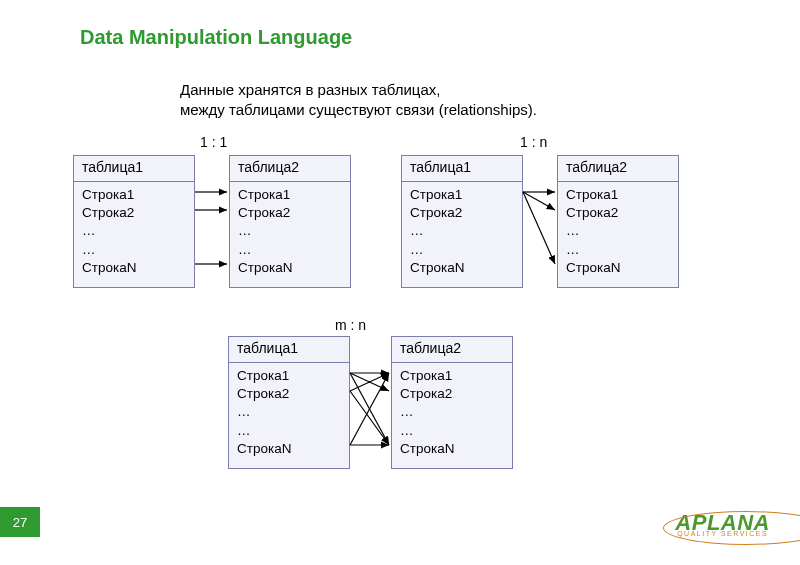 This screenshot has height=565, width=800. What do you see at coordinates (20, 522) in the screenshot?
I see `page-number-badge: 27` at bounding box center [20, 522].